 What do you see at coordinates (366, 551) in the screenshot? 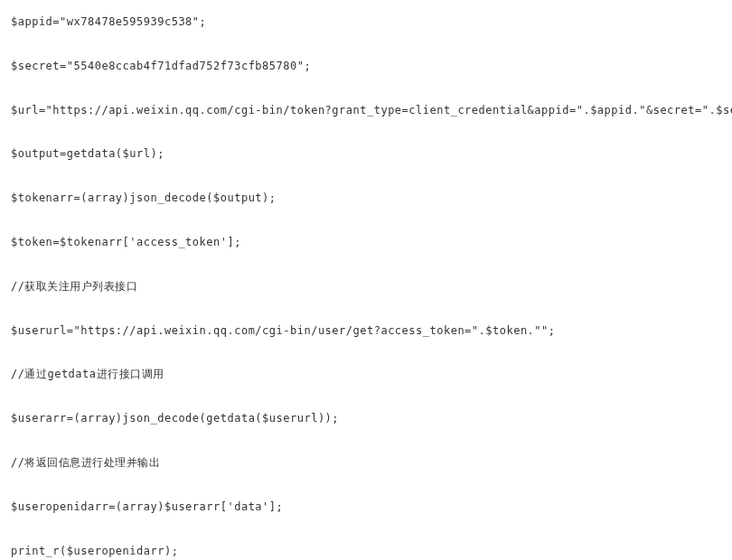
I see `code-line: print_r($useropenidarr);` at bounding box center [366, 551].